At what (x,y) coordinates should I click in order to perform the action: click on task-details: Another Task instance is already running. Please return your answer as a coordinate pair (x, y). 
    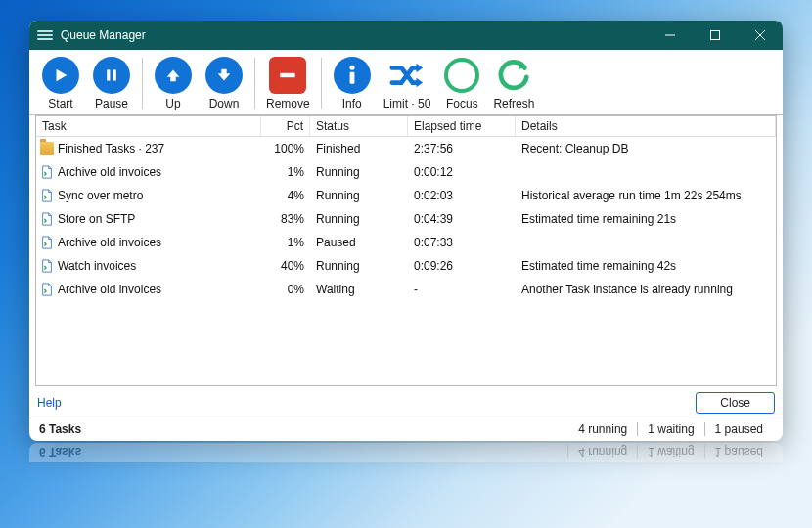
    Looking at the image, I should click on (646, 289).